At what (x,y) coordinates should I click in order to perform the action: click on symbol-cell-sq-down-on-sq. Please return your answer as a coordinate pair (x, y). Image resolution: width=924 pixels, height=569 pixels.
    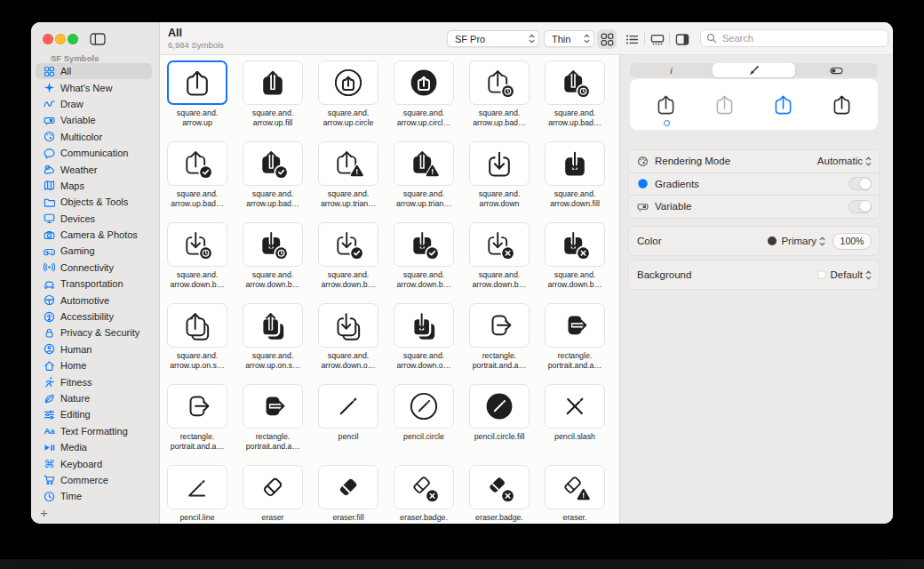
    Looking at the image, I should click on (348, 325).